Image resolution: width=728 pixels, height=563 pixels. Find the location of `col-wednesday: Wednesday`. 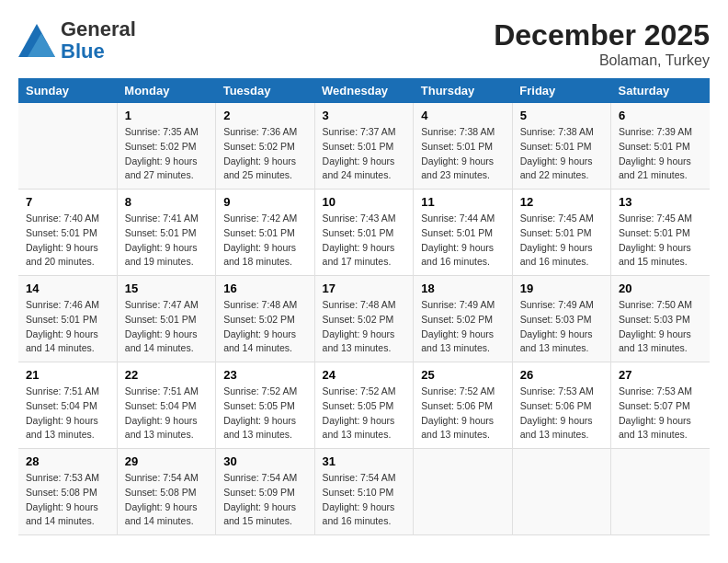

col-wednesday: Wednesday is located at coordinates (364, 90).